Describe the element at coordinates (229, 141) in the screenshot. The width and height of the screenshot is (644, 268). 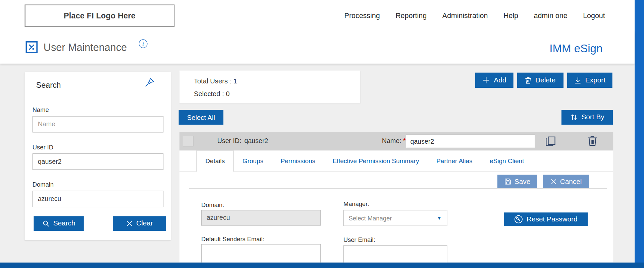
I see `user-id-label: User ID:` at that location.